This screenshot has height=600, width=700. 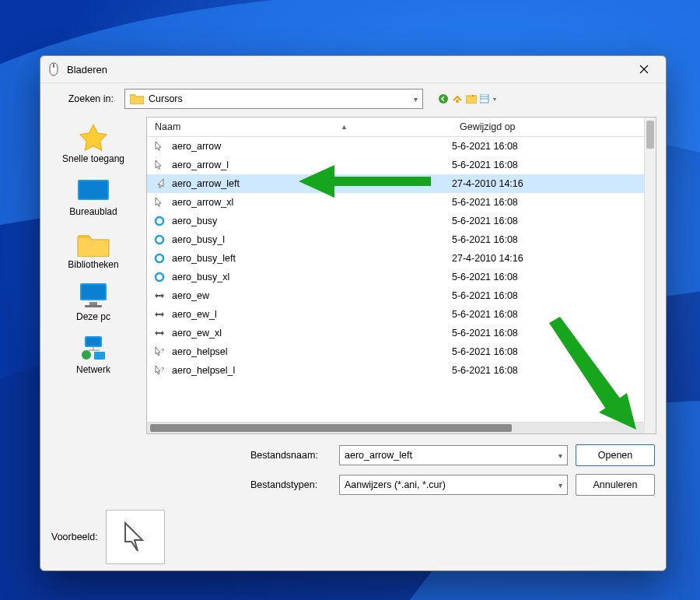 I want to click on titlebar: Bladeren, so click(x=353, y=70).